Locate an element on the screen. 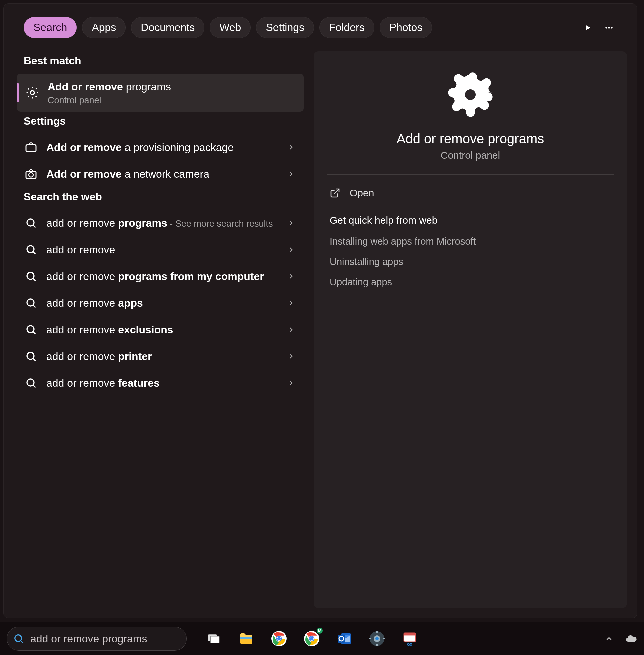  detail-subtitle: Control panel is located at coordinates (470, 156).